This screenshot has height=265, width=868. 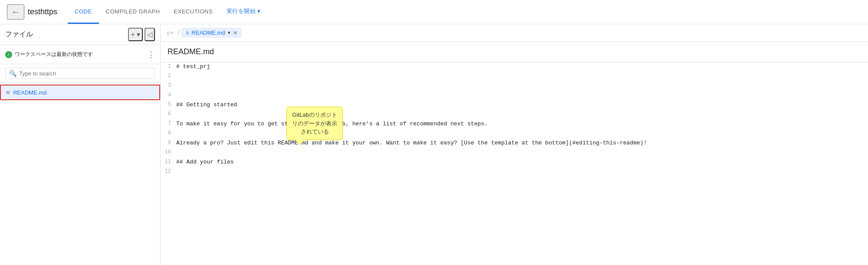 What do you see at coordinates (514, 86) in the screenshot?
I see `code-line: 3` at bounding box center [514, 86].